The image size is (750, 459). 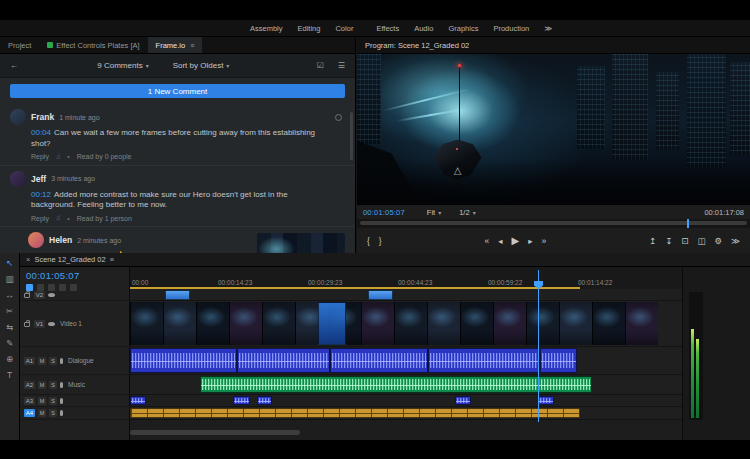 What do you see at coordinates (463, 28) in the screenshot?
I see `workspace-tab-graphics: Graphics` at bounding box center [463, 28].